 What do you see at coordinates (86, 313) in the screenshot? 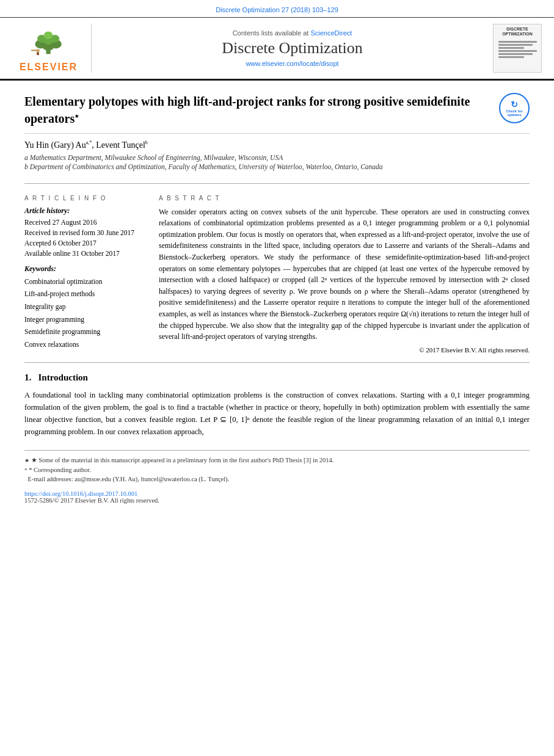
I see `keywords-list: Combinatorial optimizationLift-and-proje…` at bounding box center [86, 313].